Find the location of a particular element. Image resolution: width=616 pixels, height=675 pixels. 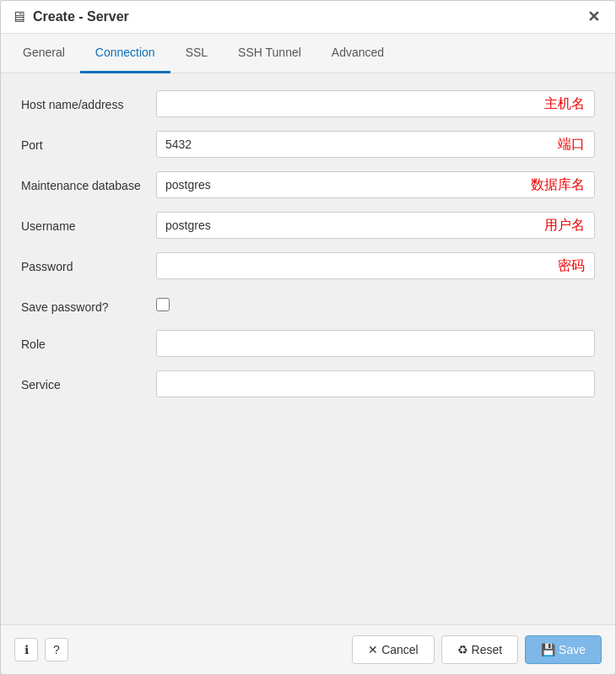

server-icon: 🖥 is located at coordinates (19, 17).